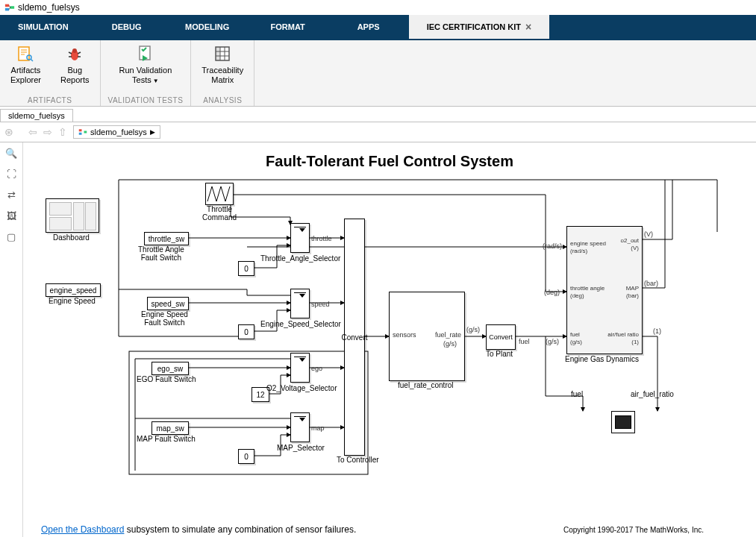 This screenshot has width=756, height=537. What do you see at coordinates (75, 75) in the screenshot?
I see `bug-reports-label: Bug Reports` at bounding box center [75, 75].